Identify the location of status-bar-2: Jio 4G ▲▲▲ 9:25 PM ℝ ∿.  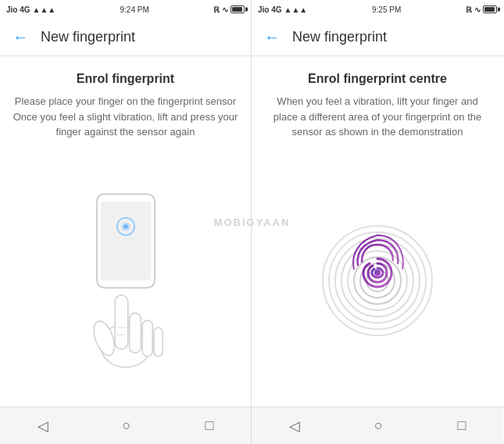
(377, 9).